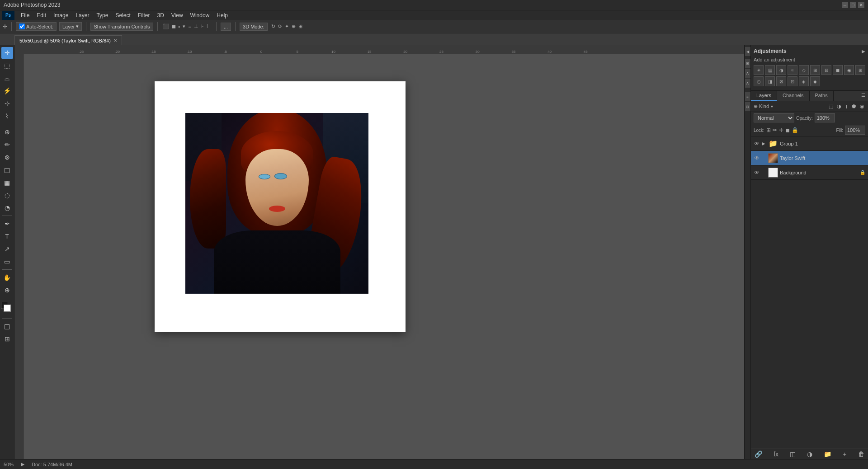 This screenshot has height=469, width=868. I want to click on zoom-3d-icon: ✦, so click(287, 26).